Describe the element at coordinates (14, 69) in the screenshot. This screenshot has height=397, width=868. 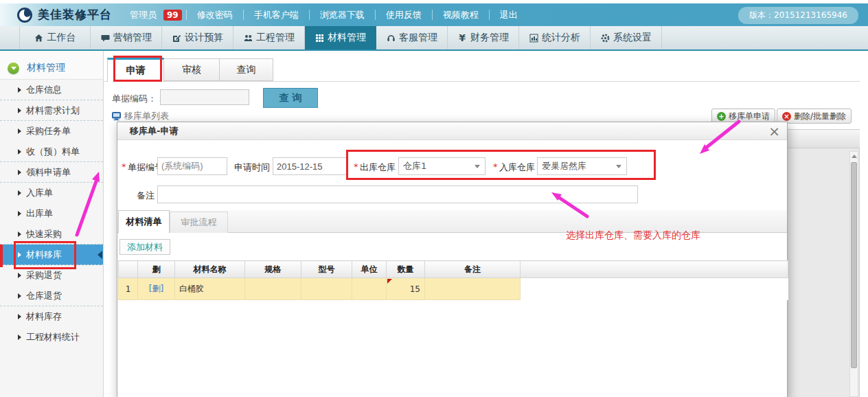
I see `collapse-circle-icon` at that location.